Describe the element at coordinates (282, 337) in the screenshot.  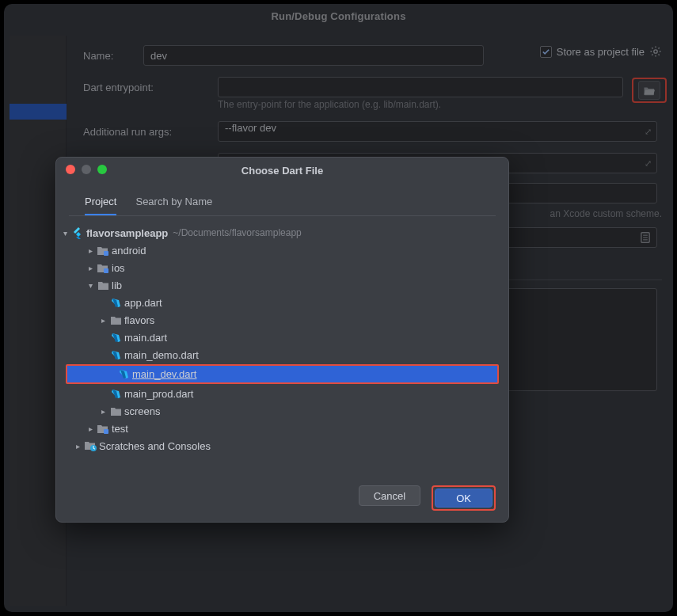
I see `tree-item: main.dart` at that location.